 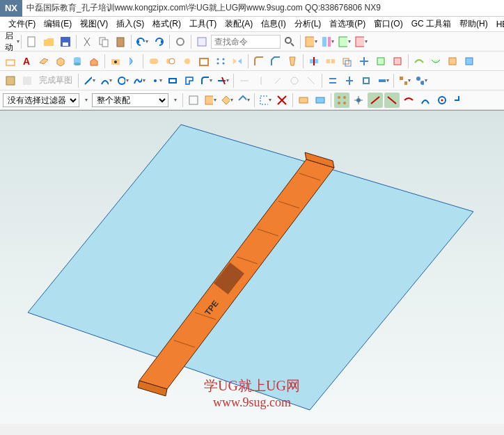 What do you see at coordinates (27, 81) in the screenshot?
I see `direct-sketch-icon` at bounding box center [27, 81].